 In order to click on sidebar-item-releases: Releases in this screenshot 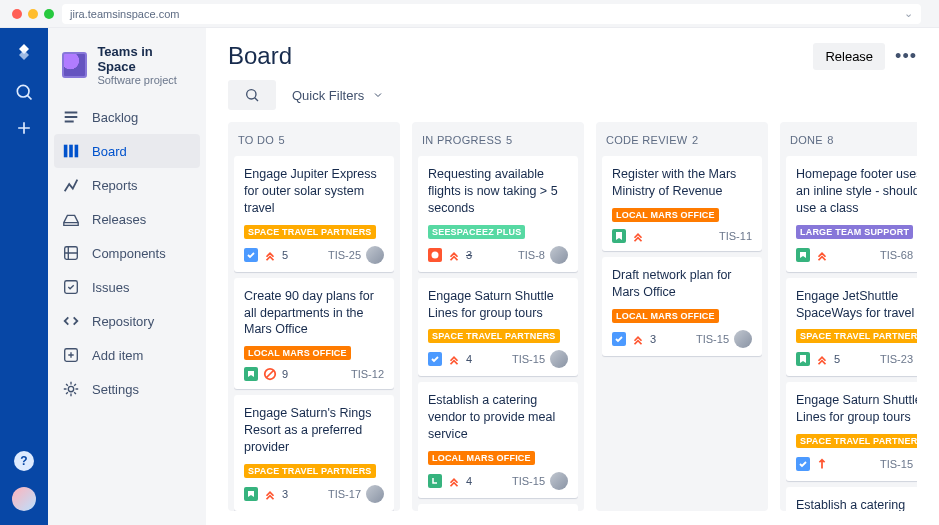, I will do `click(127, 219)`.